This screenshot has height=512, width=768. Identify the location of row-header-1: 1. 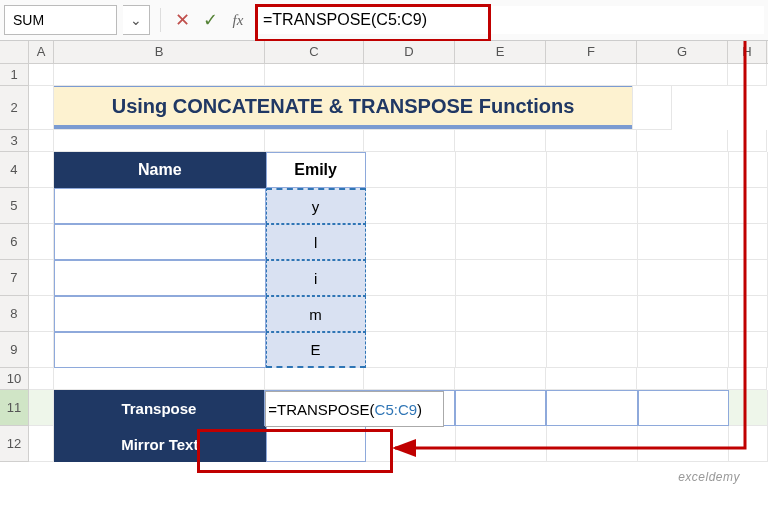
(14, 75).